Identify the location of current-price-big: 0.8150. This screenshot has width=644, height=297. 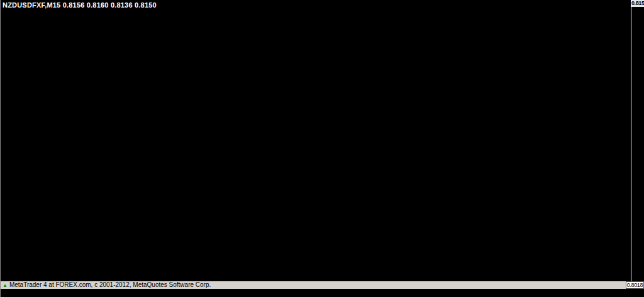
(597, 34).